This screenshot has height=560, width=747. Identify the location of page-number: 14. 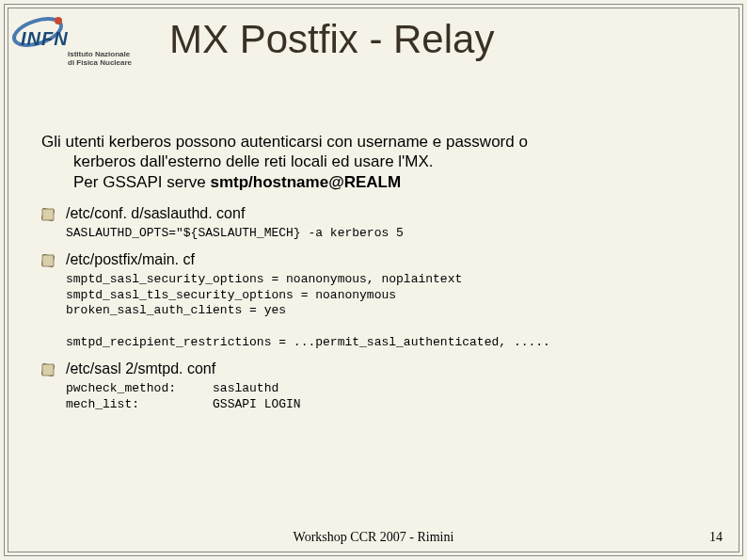
(716, 537).